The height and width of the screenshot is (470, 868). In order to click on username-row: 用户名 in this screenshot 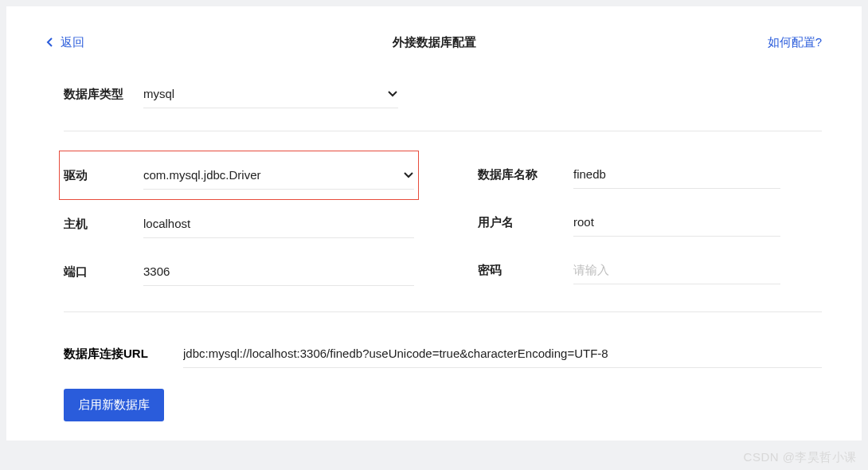, I will do `click(629, 222)`.